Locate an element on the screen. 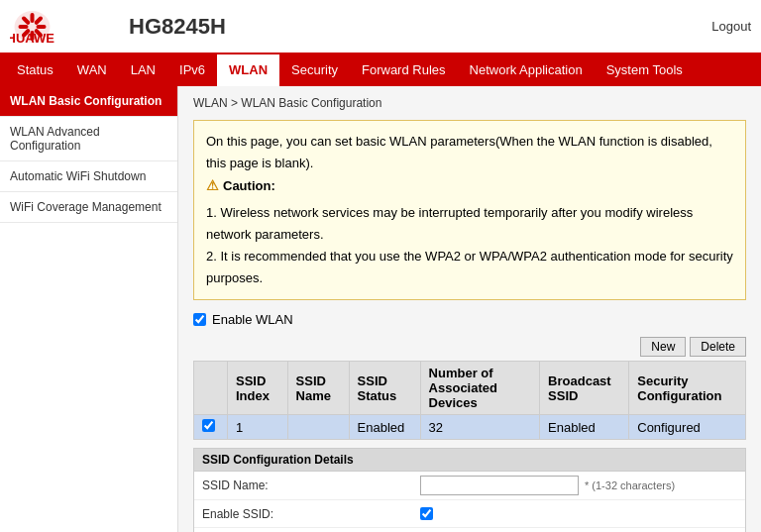  config-details-title: SSID Configuration Details is located at coordinates (470, 460).